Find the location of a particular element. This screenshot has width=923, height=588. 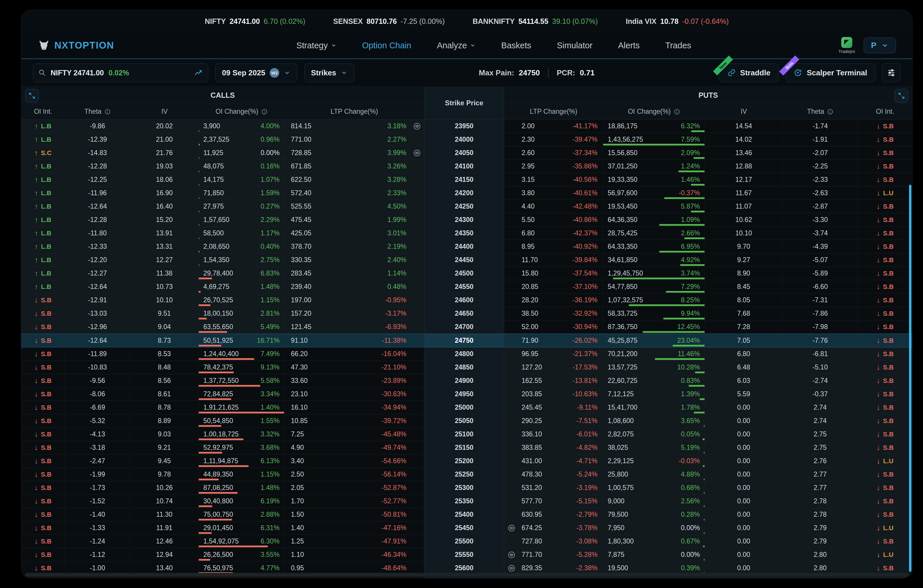

col-header-call-iv: IV is located at coordinates (164, 111).